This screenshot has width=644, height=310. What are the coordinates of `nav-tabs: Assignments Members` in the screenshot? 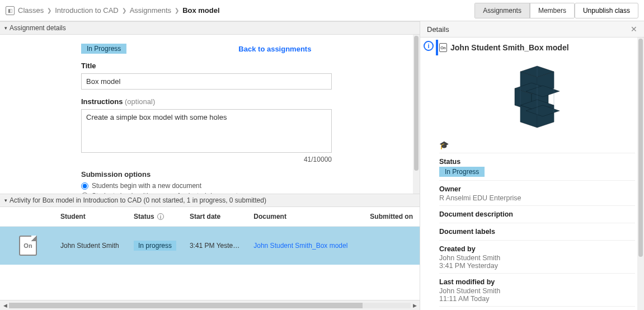 It's located at (525, 11).